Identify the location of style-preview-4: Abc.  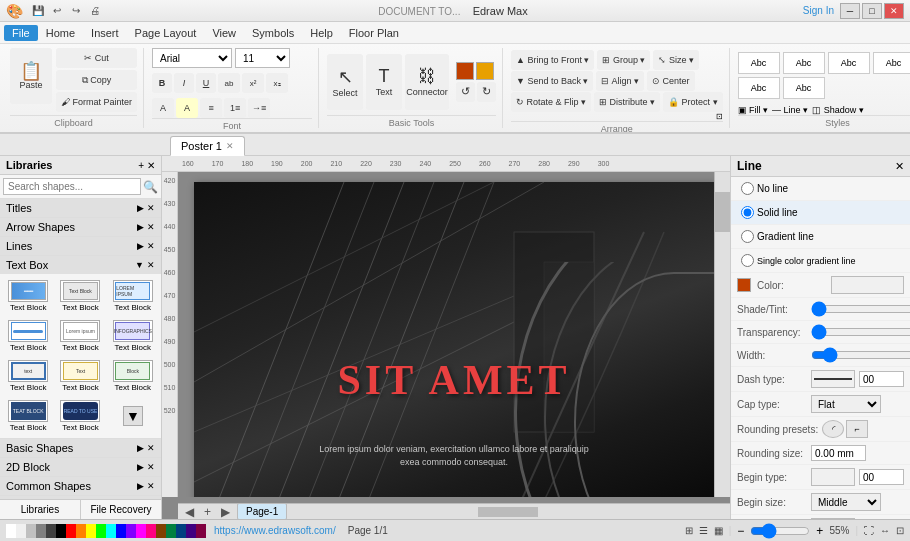
(892, 63).